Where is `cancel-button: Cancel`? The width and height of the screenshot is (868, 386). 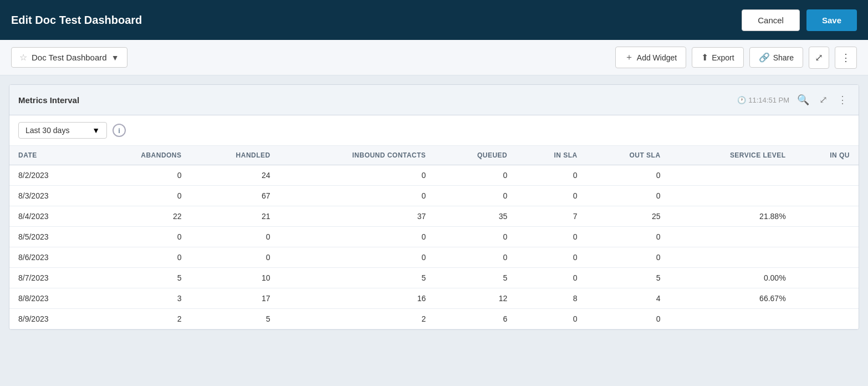 cancel-button: Cancel is located at coordinates (770, 20).